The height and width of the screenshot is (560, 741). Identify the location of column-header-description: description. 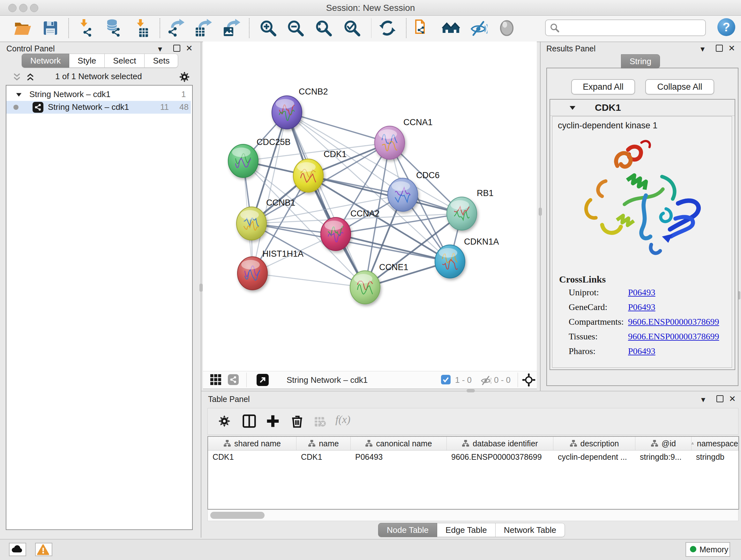
(594, 443).